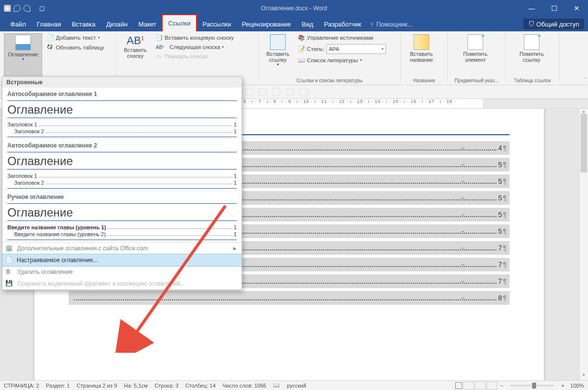 Image resolution: width=588 pixels, height=390 pixels. Describe the element at coordinates (301, 49) in the screenshot. I see `style-icon: 📝` at that location.